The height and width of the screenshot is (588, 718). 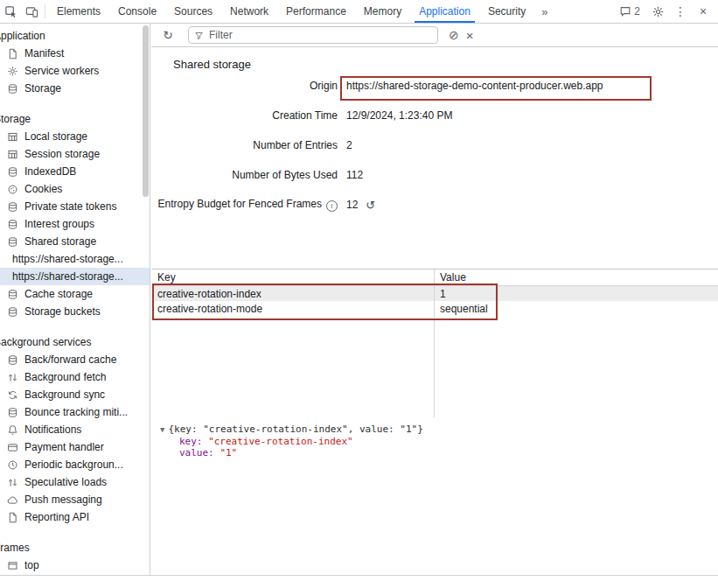 I want to click on gear-icon, so click(x=658, y=12).